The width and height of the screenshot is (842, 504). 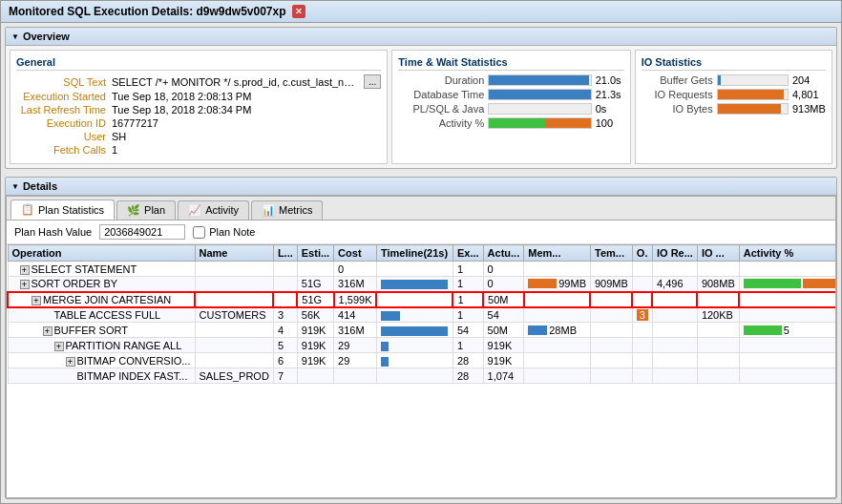 I want to click on overview-arrow: ▼, so click(x=15, y=36).